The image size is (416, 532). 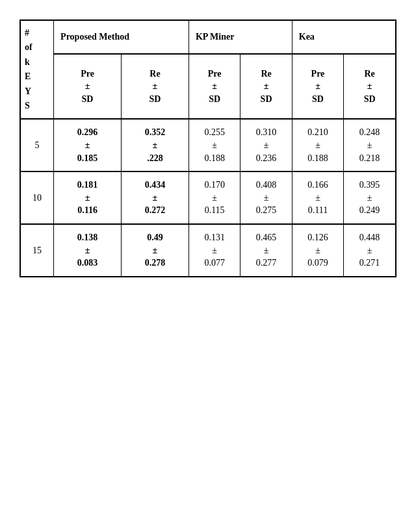 I want to click on cell-5-pre-pm: 0.296±0.185, so click(x=88, y=146).